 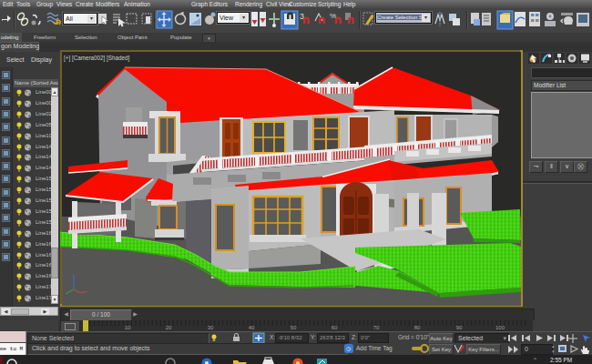 What do you see at coordinates (293, 328) in the screenshot?
I see `svg-text: 50` at bounding box center [293, 328].